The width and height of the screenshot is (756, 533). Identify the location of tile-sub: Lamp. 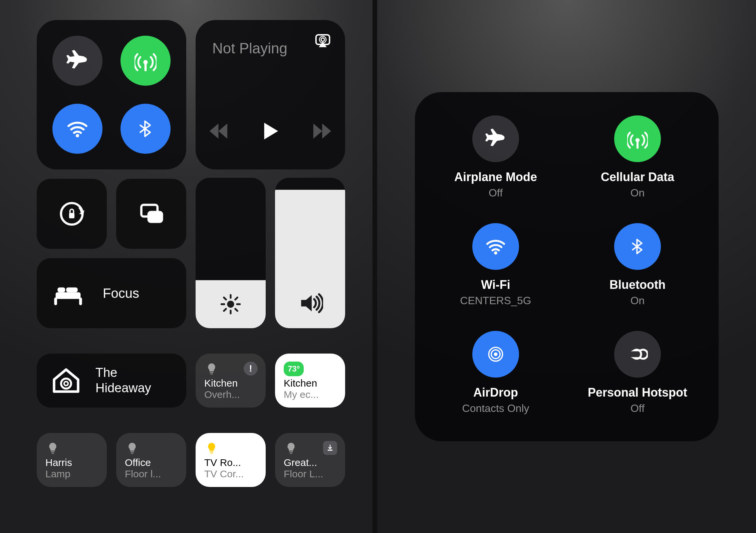
(72, 474).